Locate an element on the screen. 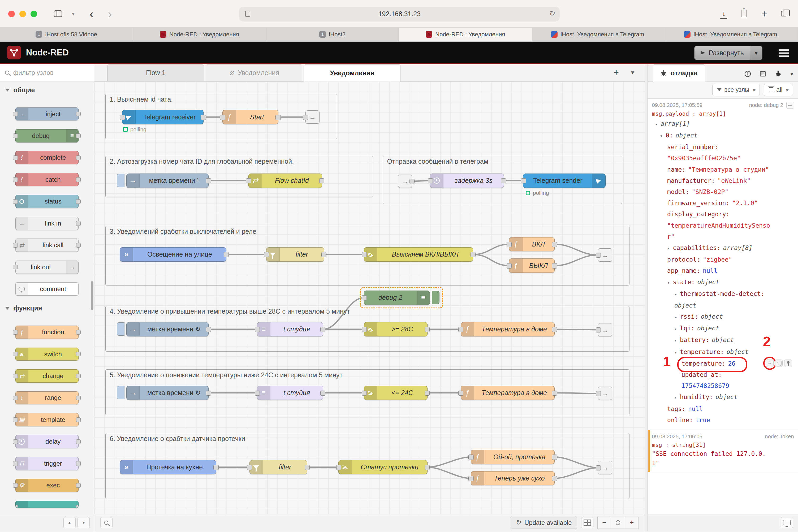 This screenshot has width=798, height=532. palette-node-link-in: link in is located at coordinates (47, 223).